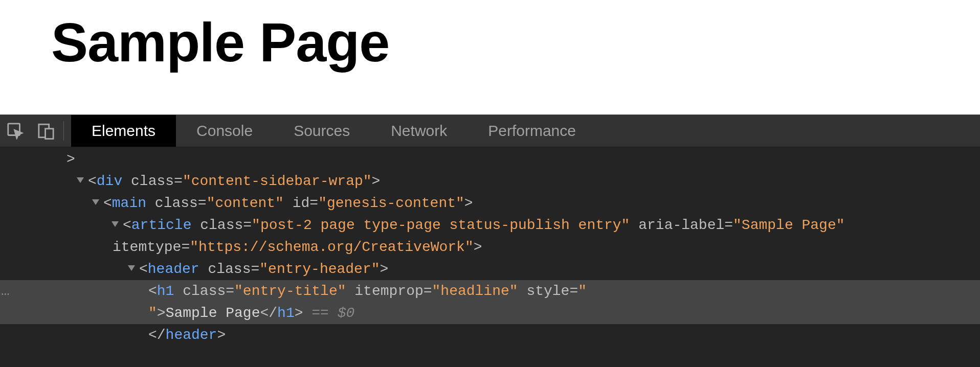  Describe the element at coordinates (333, 131) in the screenshot. I see `devtools-tabs: Elements Console Sources Network Perform…` at that location.